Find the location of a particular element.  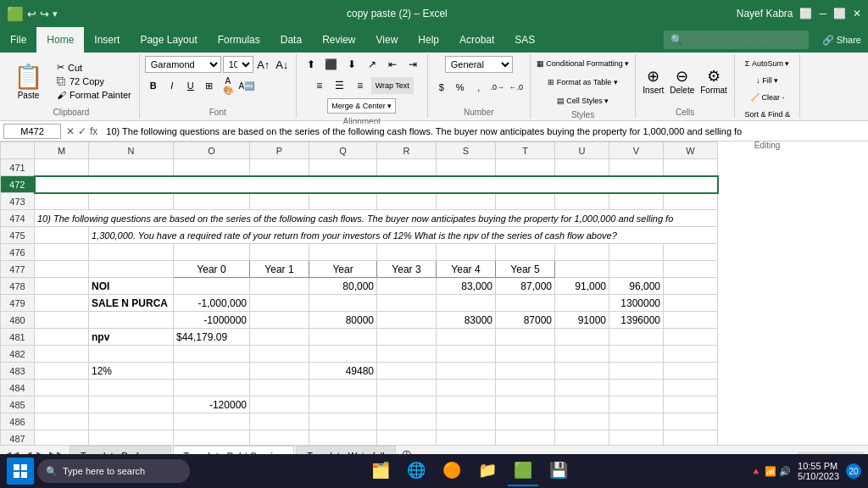

cell-m472-active is located at coordinates (376, 185).